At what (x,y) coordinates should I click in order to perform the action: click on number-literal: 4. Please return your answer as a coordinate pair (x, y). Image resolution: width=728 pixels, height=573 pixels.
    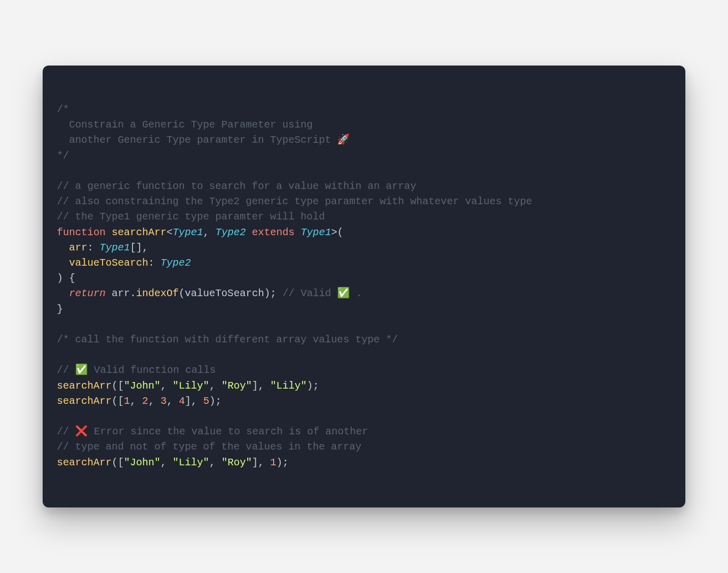
    Looking at the image, I should click on (182, 401).